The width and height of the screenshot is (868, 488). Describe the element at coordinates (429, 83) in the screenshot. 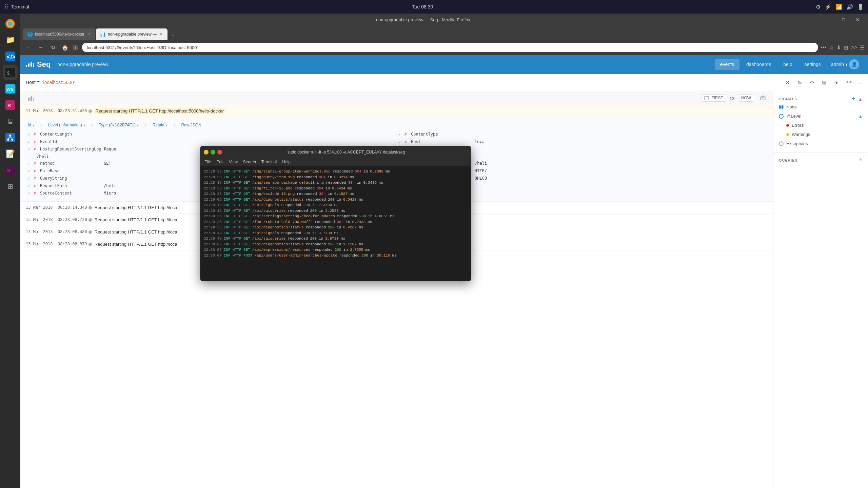

I see `filter-input` at that location.